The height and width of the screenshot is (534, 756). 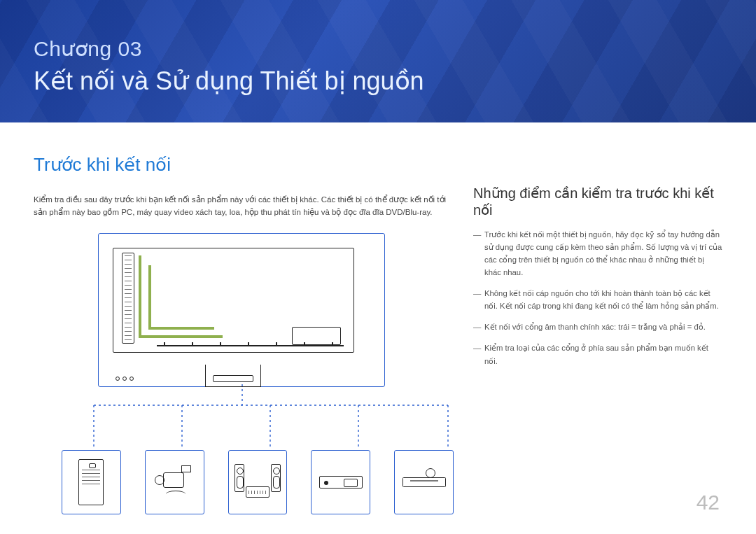 I want to click on checkpoints-heading: Những điểm cần kiểm tra trước khi kết nố…, so click(x=598, y=202).